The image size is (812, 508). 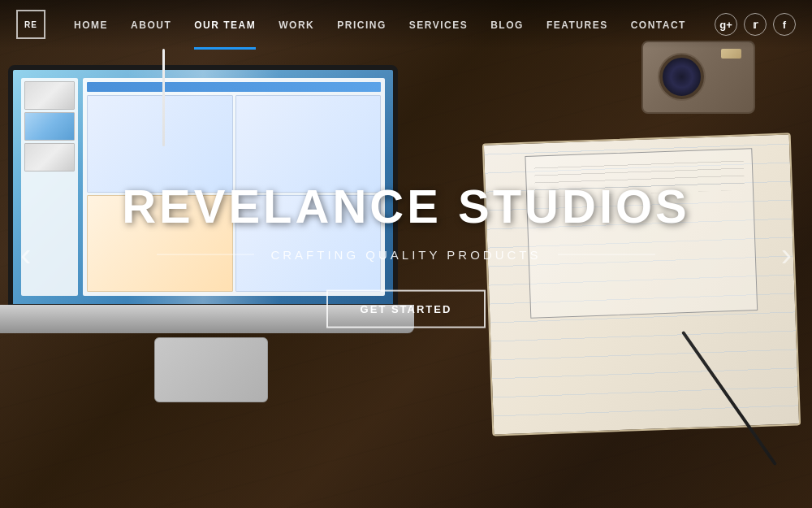 I want to click on nav-link-services: SERVICES, so click(x=438, y=25).